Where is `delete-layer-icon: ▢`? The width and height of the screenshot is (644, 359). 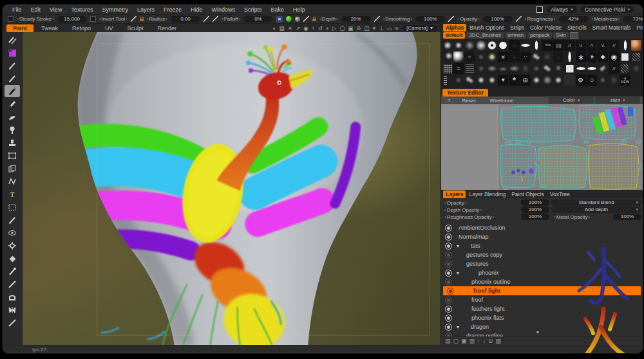 delete-layer-icon: ▢ is located at coordinates (456, 341).